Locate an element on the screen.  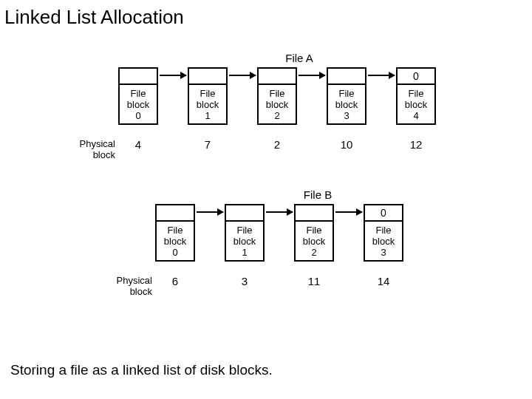
file-a-block-3: Fileblock3 is located at coordinates (347, 96).